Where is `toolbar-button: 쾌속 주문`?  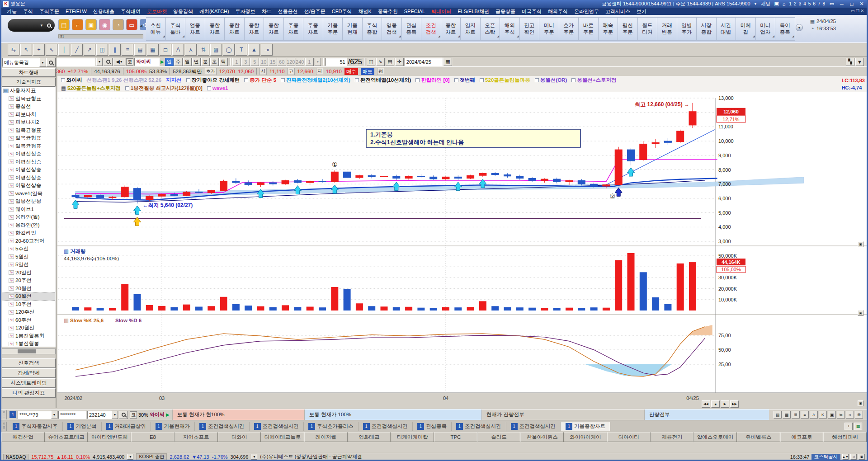
toolbar-button: 쾌속 주문 is located at coordinates (609, 29).